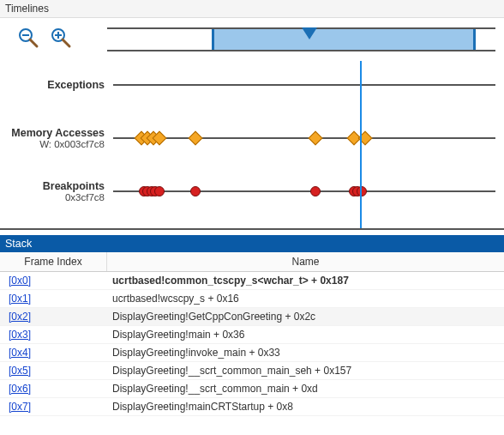 Image resolution: width=504 pixels, height=435 pixels. I want to click on frame-name-cell: DisplayGreeting!invoke_main + 0x33, so click(305, 353).